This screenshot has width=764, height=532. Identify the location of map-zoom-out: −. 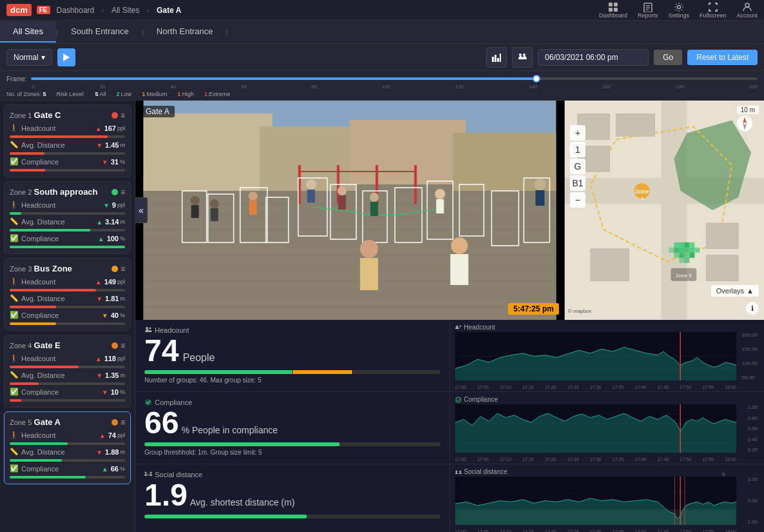
(578, 200).